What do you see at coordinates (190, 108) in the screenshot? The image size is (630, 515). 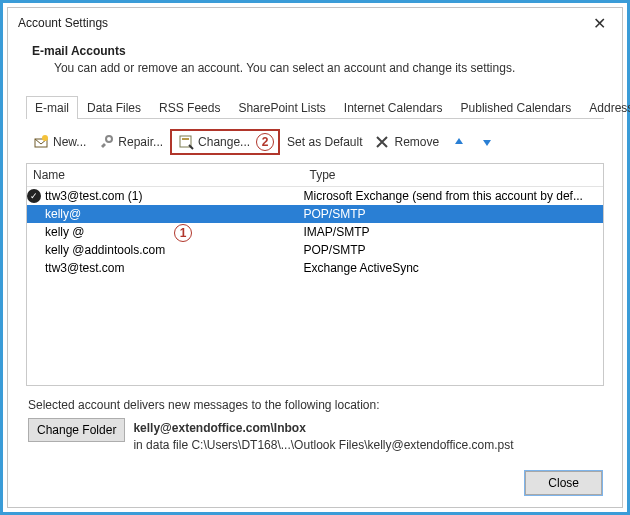 I see `tab-rss: RSS Feeds` at bounding box center [190, 108].